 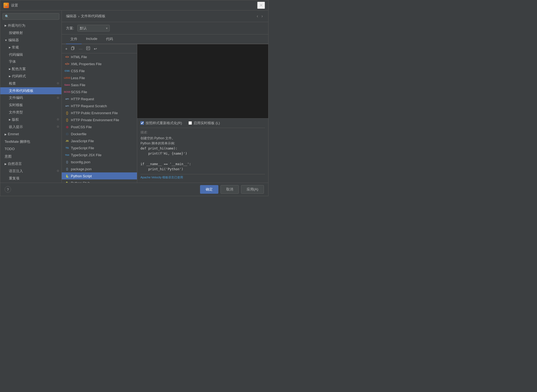 I want to click on sidebar-item-duplicates: 重复项, so click(x=31, y=178).